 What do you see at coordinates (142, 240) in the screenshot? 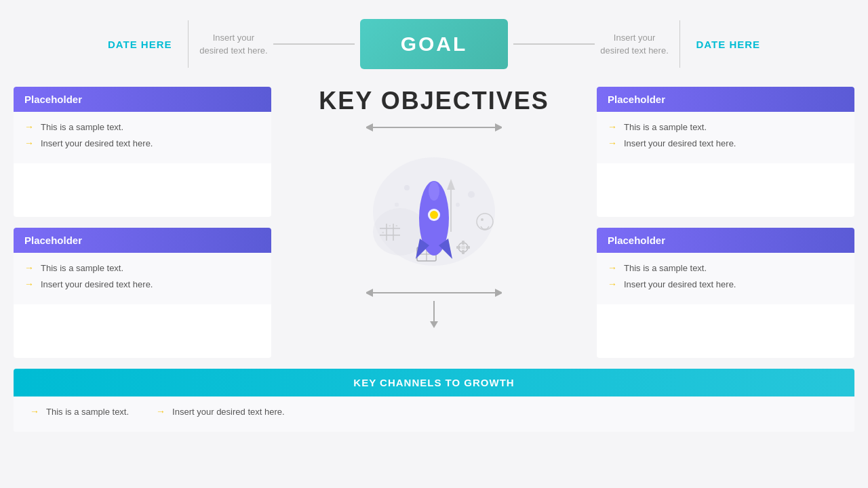
I see `panel-bottom-left-header: Placeholder` at bounding box center [142, 240].